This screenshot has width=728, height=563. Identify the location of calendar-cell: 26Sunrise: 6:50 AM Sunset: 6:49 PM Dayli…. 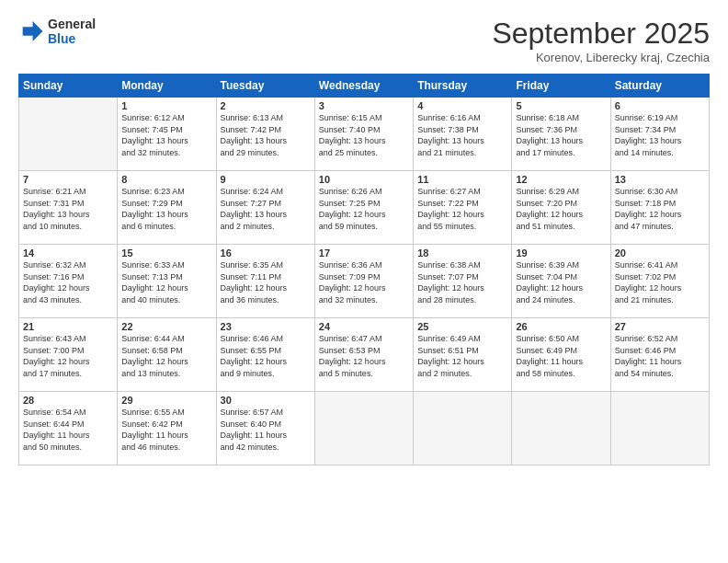
(561, 355).